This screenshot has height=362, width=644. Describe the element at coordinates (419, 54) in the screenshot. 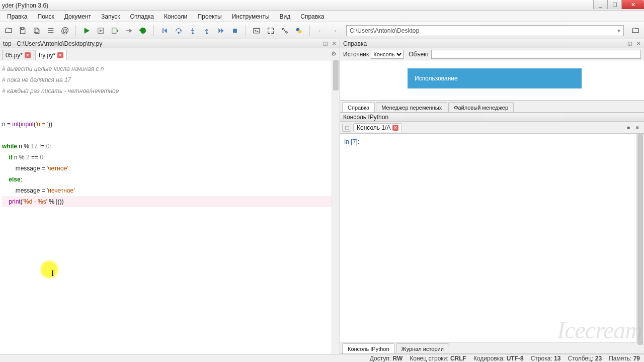

I see `object-label: Объект` at that location.